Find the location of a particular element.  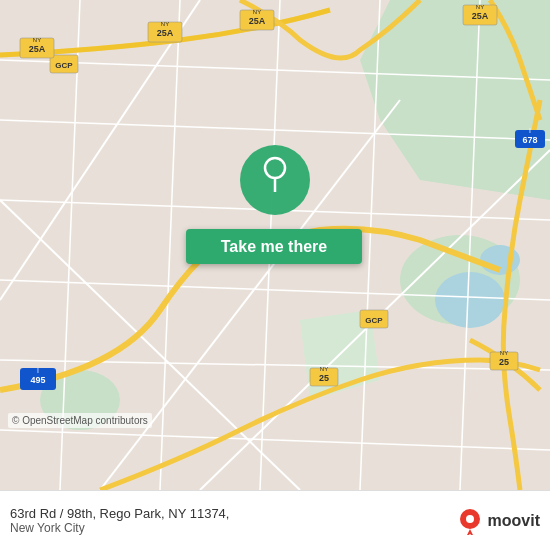

svg-text: 678 is located at coordinates (530, 140).